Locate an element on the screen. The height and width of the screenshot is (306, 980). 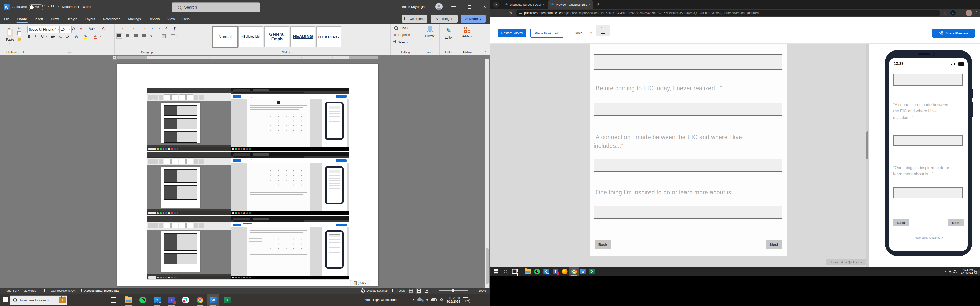
accessibility-status: Accessibility: Investigate is located at coordinates (100, 291).